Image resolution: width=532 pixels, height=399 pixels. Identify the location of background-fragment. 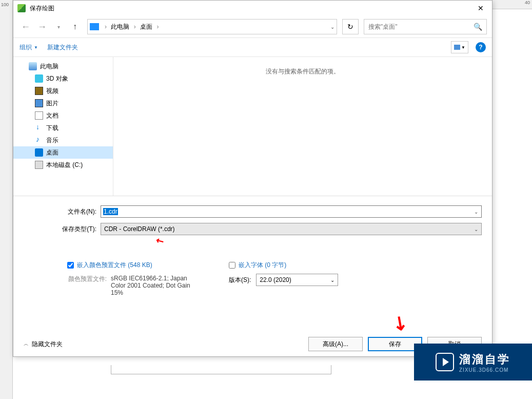
(221, 370).